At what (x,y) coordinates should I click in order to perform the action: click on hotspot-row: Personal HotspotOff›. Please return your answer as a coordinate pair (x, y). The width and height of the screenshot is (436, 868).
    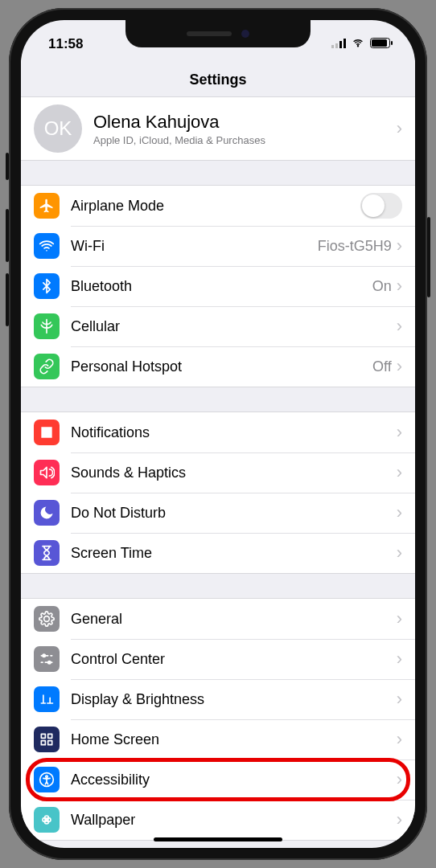
    Looking at the image, I should click on (218, 366).